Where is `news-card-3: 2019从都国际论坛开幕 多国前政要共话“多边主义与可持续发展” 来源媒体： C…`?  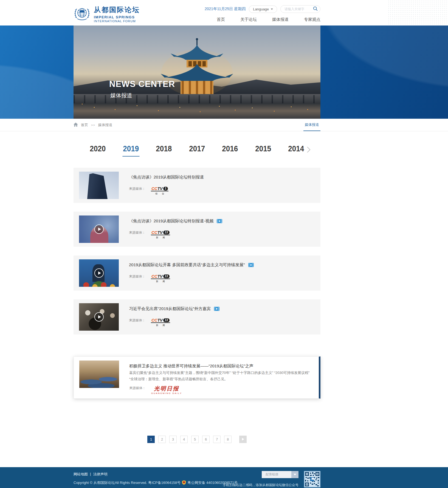 news-card-3: 2019从都国际论坛开幕 多国前政要共话“多边主义与可持续发展” 来源媒体： C… is located at coordinates (197, 273).